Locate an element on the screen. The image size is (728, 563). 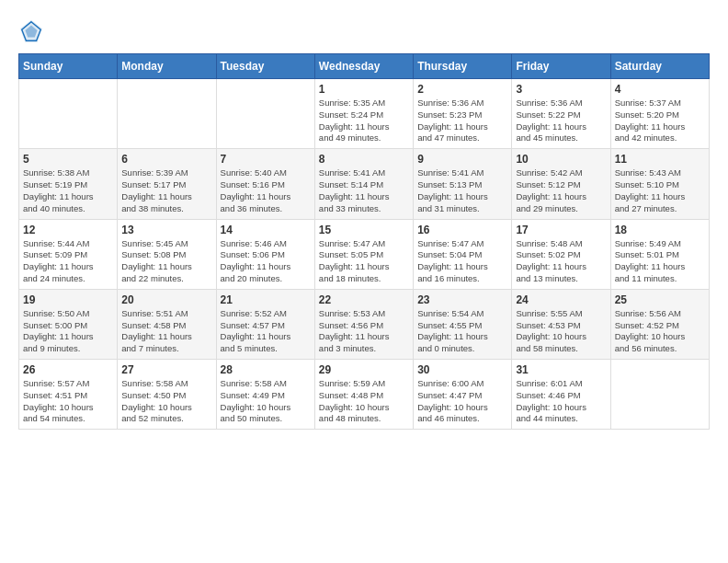
calendar-cell: 4Sunrise: 5:37 AM Sunset: 5:20 PM Daylig… is located at coordinates (660, 114).